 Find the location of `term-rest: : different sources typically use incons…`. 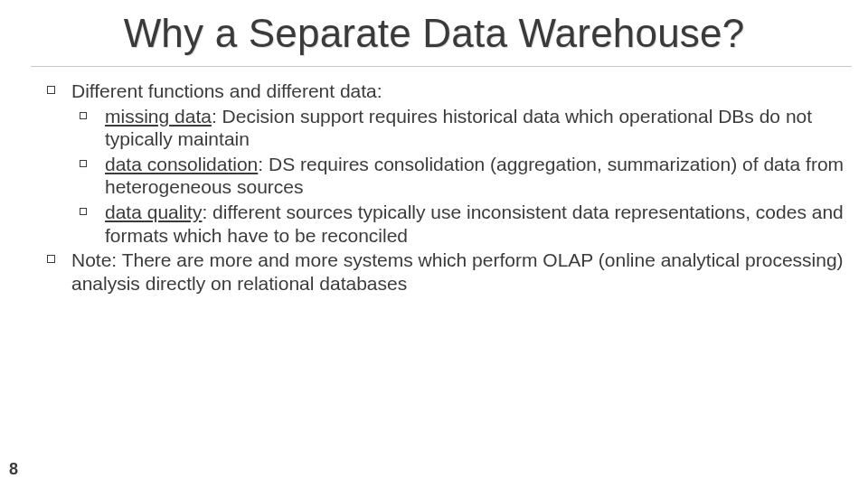

term-rest: : different sources typically use incons… is located at coordinates (474, 224).